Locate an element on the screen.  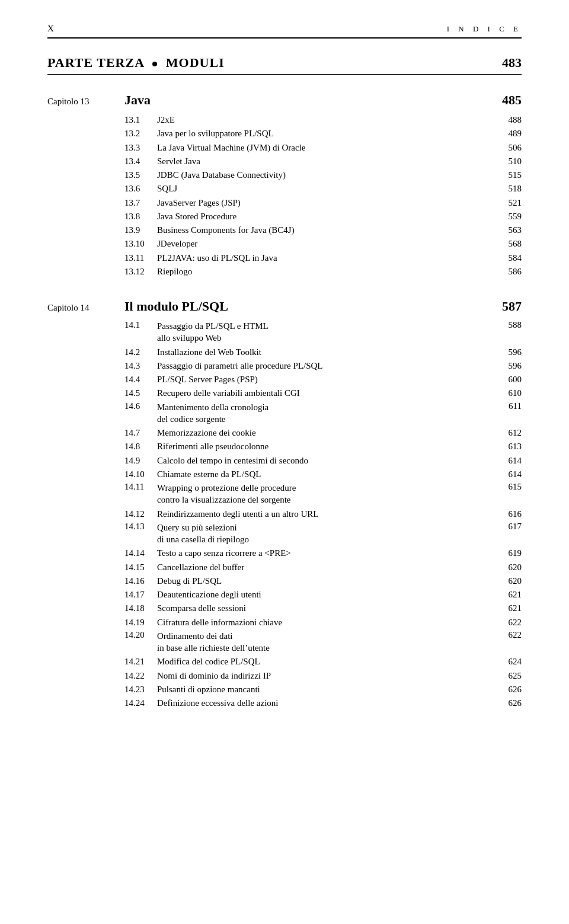
parte-page: 483 is located at coordinates (512, 63).